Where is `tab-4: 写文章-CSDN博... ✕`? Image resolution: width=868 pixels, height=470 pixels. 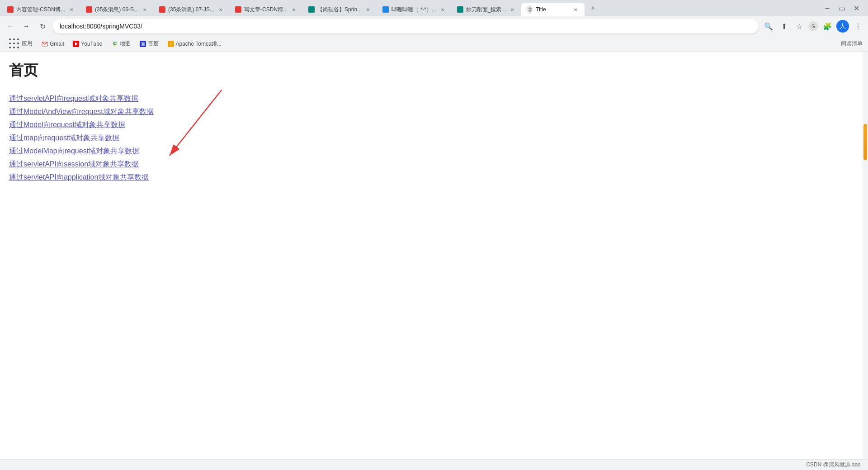
tab-4: 写文章-CSDN博... ✕ is located at coordinates (266, 9).